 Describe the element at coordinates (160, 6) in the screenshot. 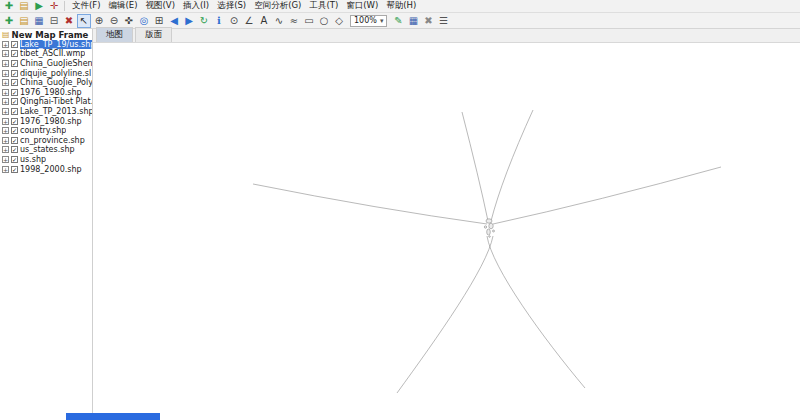

I see `menu-item: 视图(V)` at that location.